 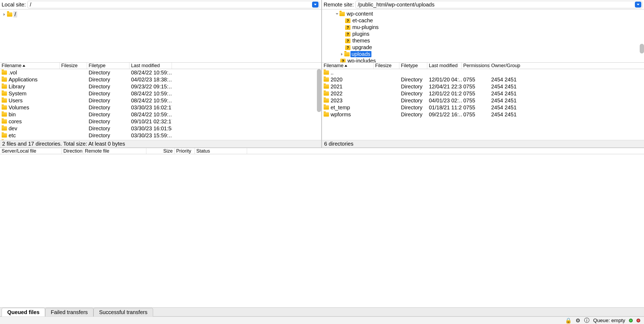 What do you see at coordinates (161, 135) in the screenshot?
I see `list-row: etcDirectory03/30/23 15:59:…` at bounding box center [161, 135].